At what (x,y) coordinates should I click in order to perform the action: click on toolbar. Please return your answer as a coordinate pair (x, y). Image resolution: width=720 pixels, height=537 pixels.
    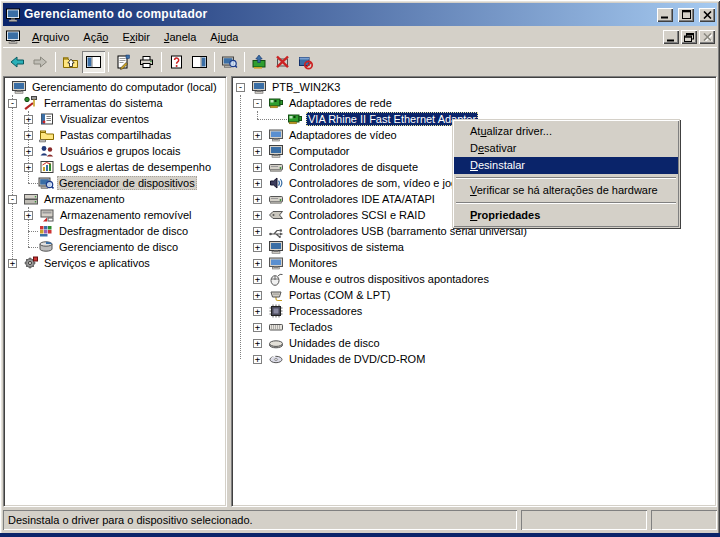
    Looking at the image, I should click on (360, 61).